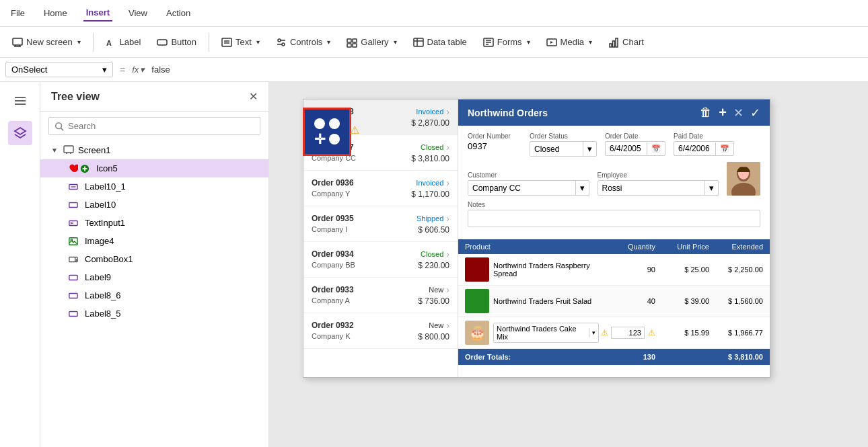 The height and width of the screenshot is (447, 868). I want to click on chevron-0937: ›, so click(448, 147).